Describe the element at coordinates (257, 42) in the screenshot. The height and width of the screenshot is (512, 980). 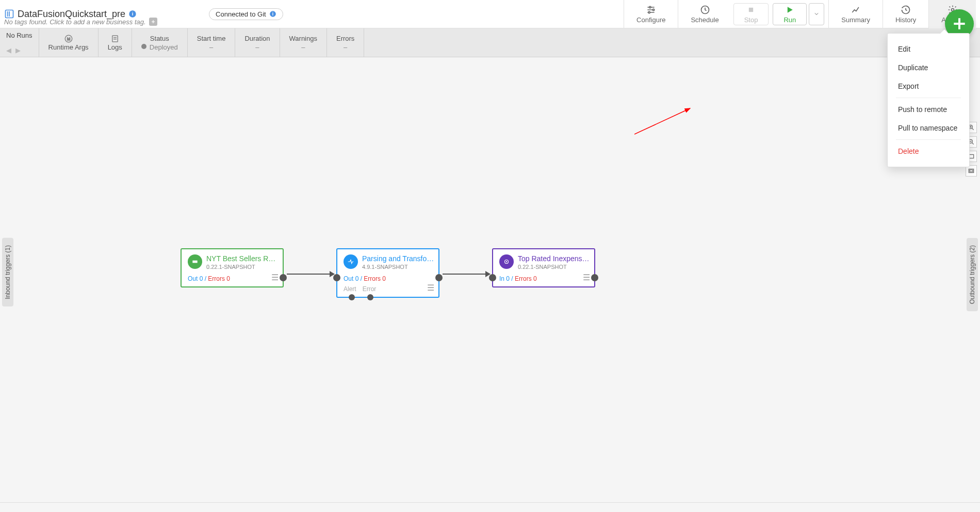
I see `status-cell-duration: Duration –` at that location.